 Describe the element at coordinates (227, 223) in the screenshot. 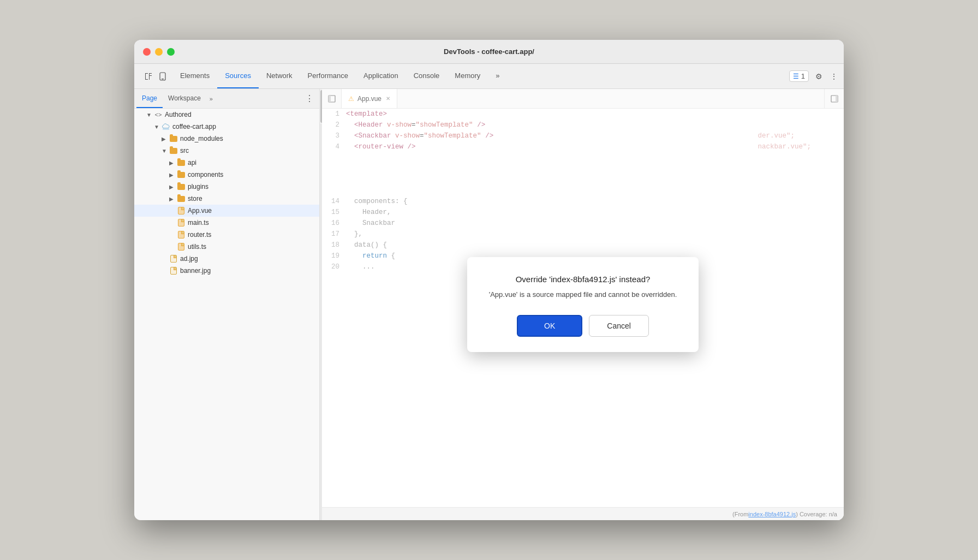

I see `tree-main-ts: main.ts` at that location.